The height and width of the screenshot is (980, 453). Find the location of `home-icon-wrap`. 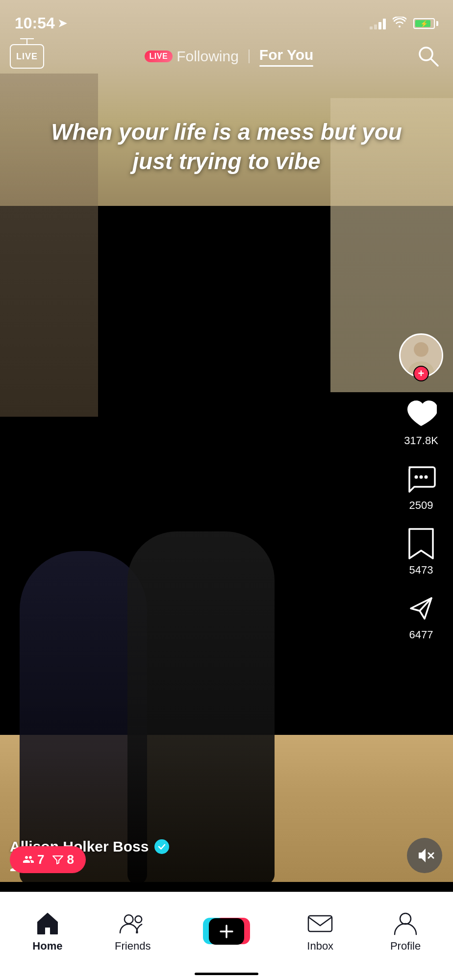

home-icon-wrap is located at coordinates (47, 924).